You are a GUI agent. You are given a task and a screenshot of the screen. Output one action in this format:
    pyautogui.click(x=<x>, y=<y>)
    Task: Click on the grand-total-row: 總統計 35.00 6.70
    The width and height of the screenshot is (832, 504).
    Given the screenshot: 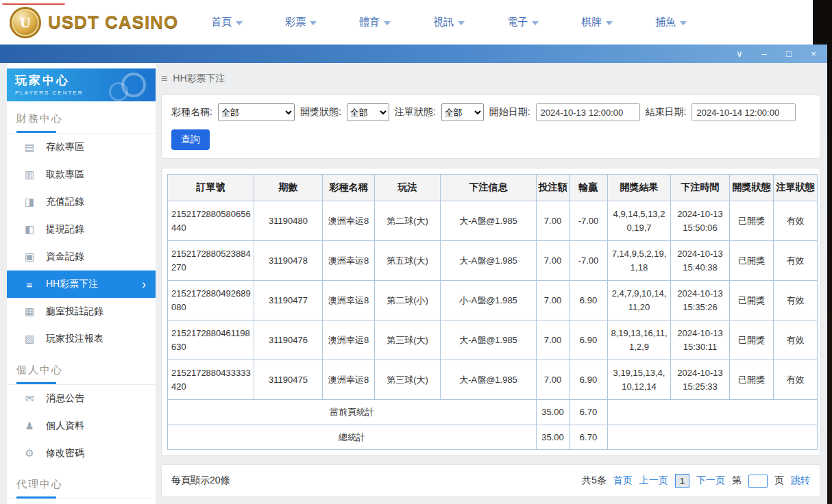 What is the action you would take?
    pyautogui.click(x=493, y=437)
    